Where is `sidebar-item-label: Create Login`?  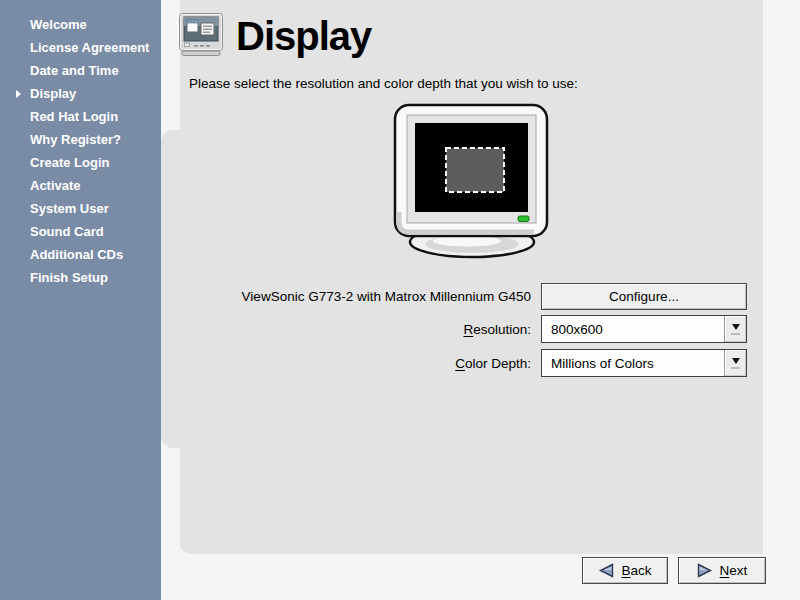
sidebar-item-label: Create Login is located at coordinates (96, 162).